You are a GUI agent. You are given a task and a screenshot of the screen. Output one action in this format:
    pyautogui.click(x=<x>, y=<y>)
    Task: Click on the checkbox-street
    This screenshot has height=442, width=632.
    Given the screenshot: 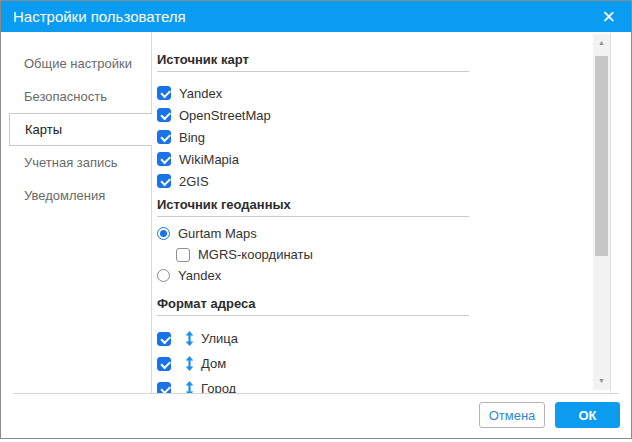 What is the action you would take?
    pyautogui.click(x=164, y=339)
    